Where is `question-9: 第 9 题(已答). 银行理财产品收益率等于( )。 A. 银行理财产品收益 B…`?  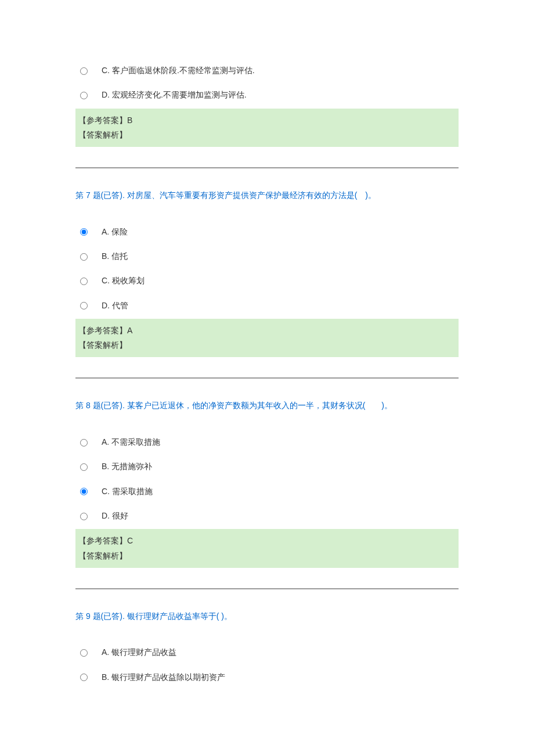 question-9: 第 9 题(已答). 银行理财产品收益率等于( )。 A. 银行理财产品收益 B… is located at coordinates (267, 649).